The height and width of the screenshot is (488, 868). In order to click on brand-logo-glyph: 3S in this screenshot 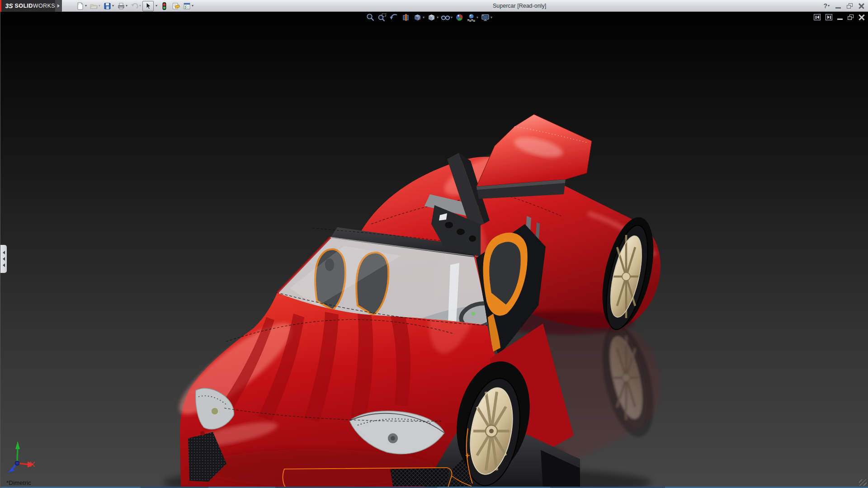, I will do `click(9, 6)`.